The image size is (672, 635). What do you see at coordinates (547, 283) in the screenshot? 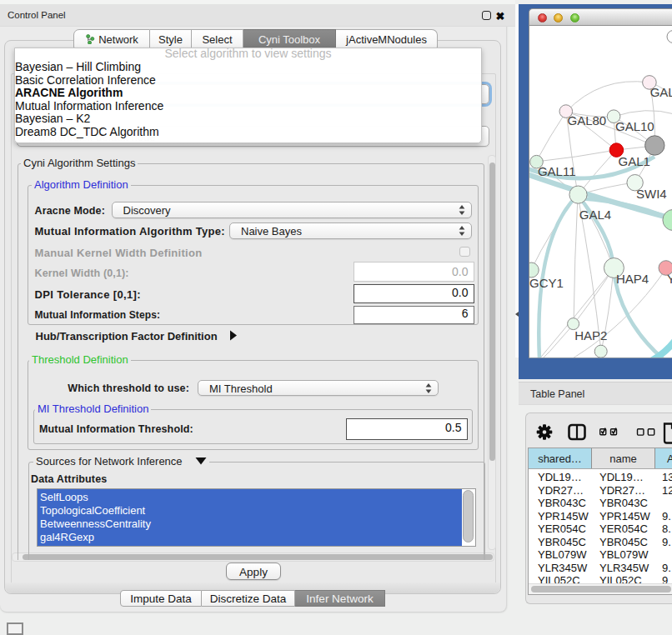
I see `svg-text: GCY1` at bounding box center [547, 283].